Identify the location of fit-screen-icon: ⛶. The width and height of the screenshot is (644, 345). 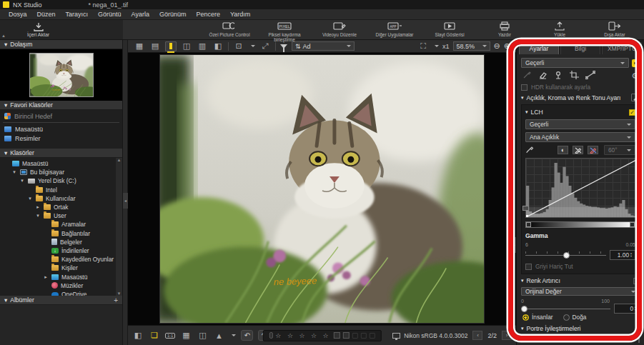
(423, 46).